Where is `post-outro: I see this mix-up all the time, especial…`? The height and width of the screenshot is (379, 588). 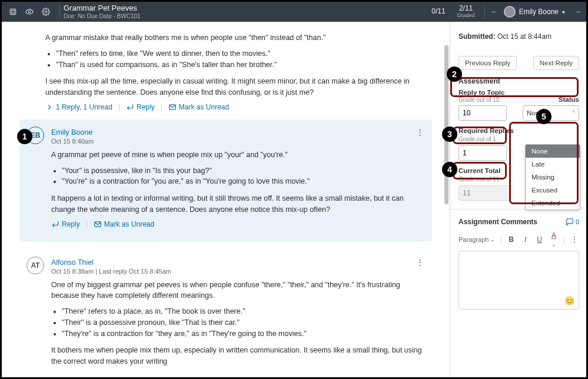
post-outro: I see this mix-up all the time, especial… is located at coordinates (239, 87).